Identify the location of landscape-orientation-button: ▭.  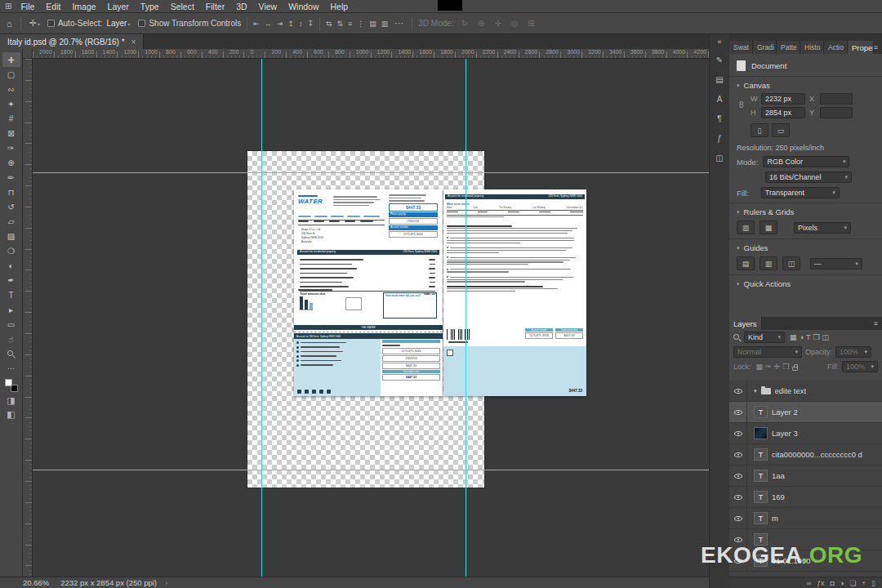
(781, 131).